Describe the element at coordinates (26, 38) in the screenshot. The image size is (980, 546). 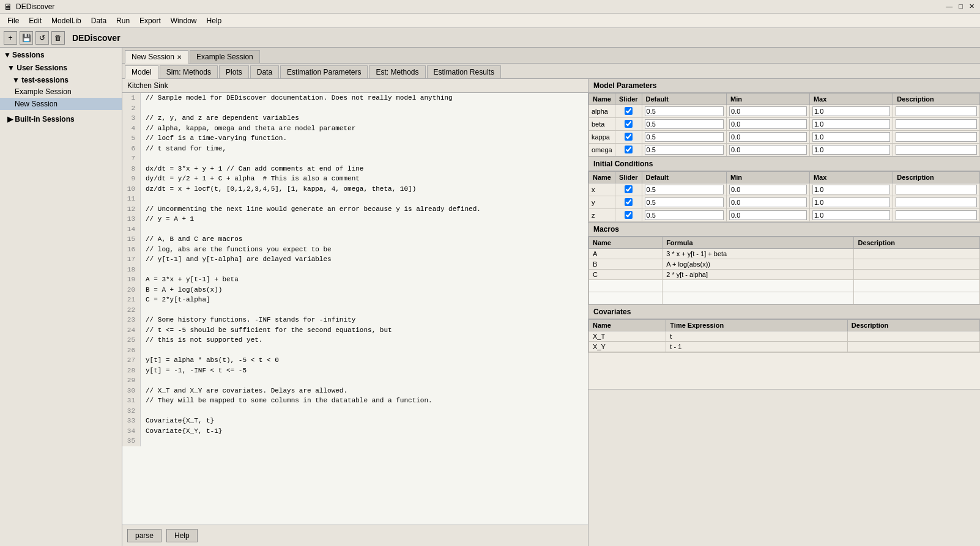
I see `save-button: 💾` at that location.